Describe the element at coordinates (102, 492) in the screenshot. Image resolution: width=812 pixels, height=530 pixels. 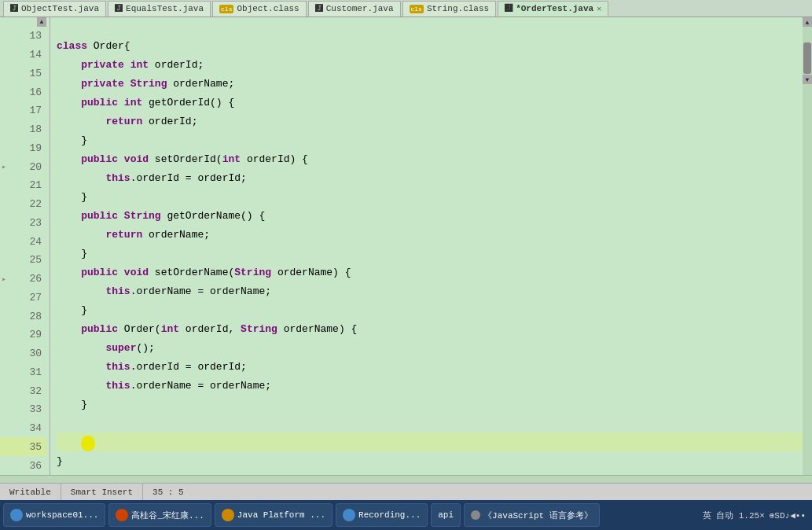
I see `status-smart-insert: Smart Insert` at that location.